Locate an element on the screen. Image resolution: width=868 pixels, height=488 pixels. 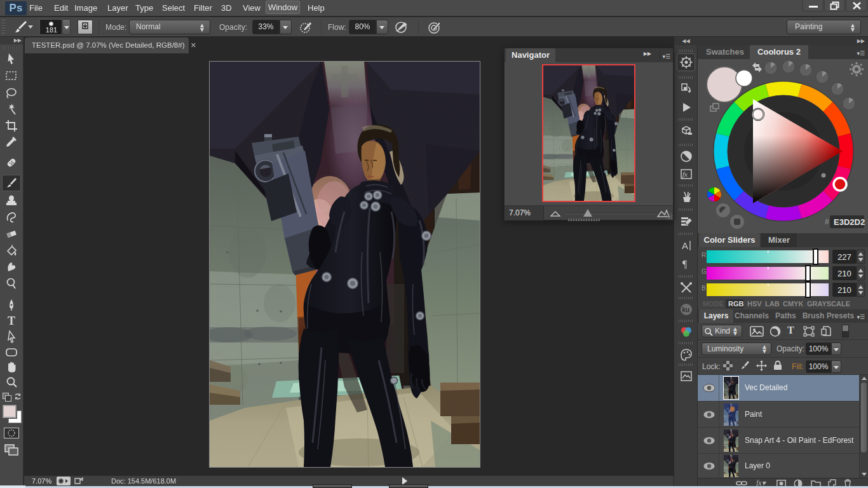
svg-text: E3D2D2 is located at coordinates (849, 222).